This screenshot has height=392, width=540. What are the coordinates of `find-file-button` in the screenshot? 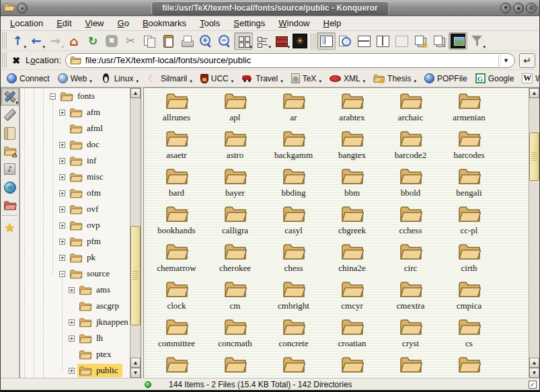 It's located at (345, 41).